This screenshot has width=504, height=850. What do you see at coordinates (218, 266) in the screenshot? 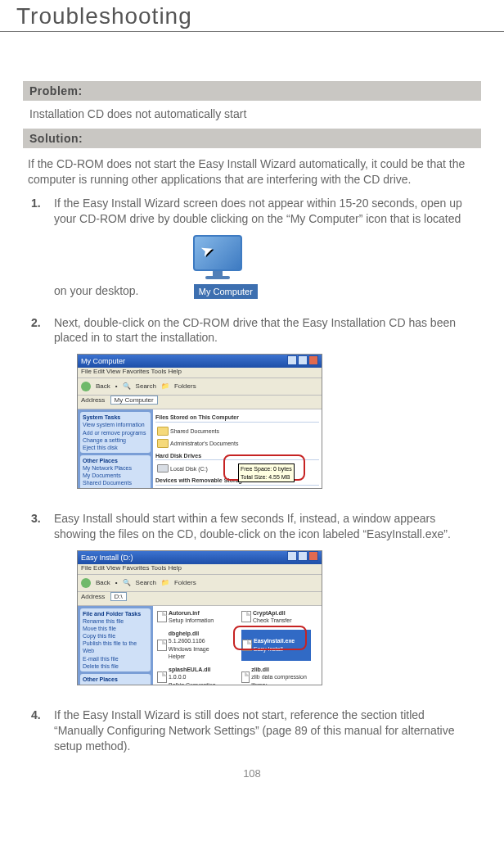
I see `my-computer-desktop-icon: ➤ My Computer` at bounding box center [218, 266].